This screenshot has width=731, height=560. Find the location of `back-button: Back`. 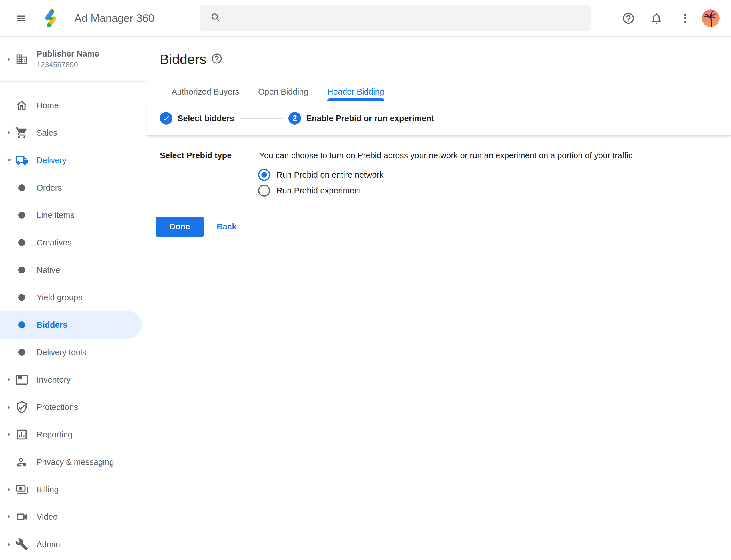

back-button: Back is located at coordinates (227, 227).